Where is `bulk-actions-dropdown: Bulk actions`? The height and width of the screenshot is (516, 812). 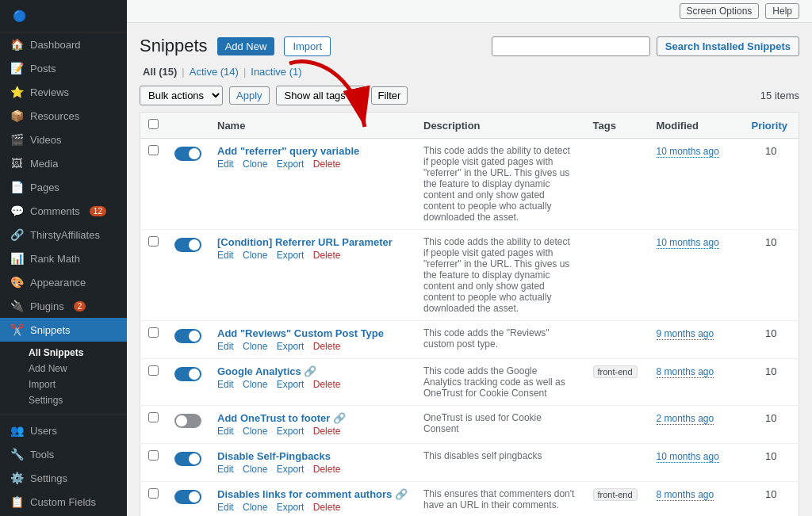 bulk-actions-dropdown: Bulk actions is located at coordinates (181, 95).